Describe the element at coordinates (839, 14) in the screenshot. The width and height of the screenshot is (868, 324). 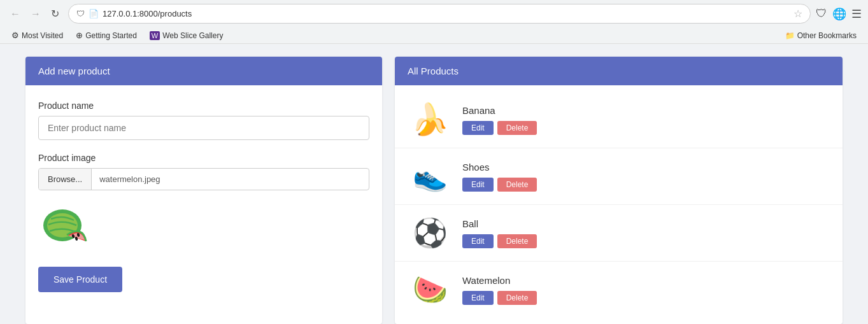
I see `browser-icons-right: 🛡 🌐 ☰` at that location.